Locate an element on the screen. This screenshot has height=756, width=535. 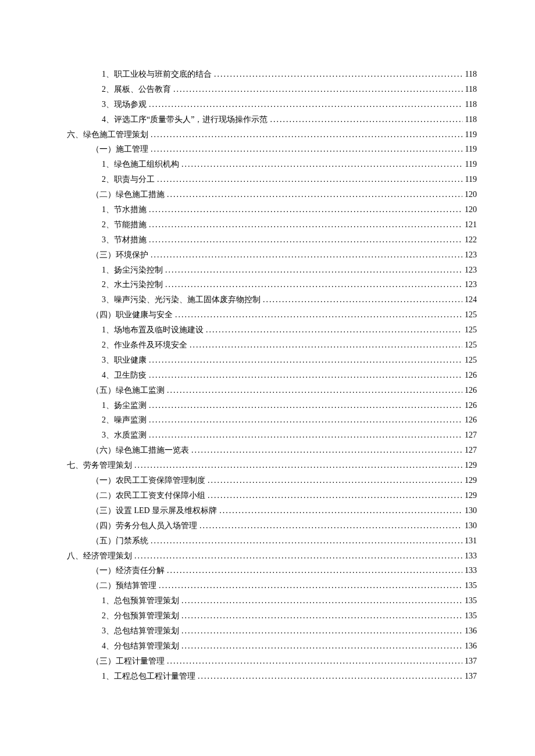
toc-page-number: 129 is located at coordinates (471, 481).